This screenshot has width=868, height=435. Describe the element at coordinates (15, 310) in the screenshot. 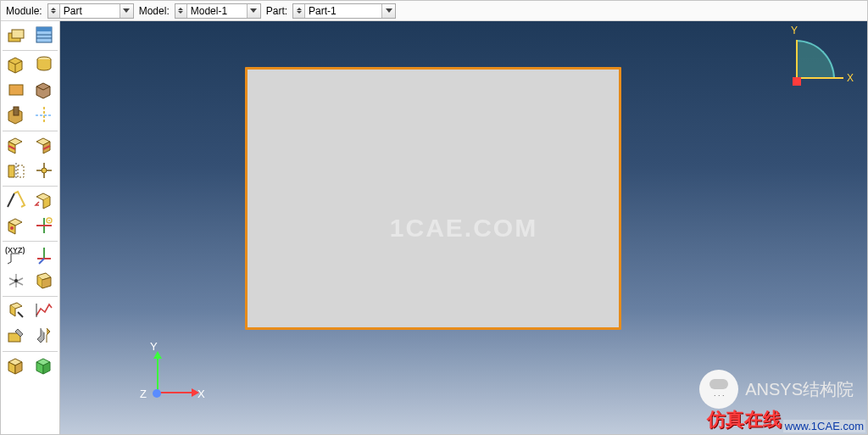

I see `query-button` at that location.